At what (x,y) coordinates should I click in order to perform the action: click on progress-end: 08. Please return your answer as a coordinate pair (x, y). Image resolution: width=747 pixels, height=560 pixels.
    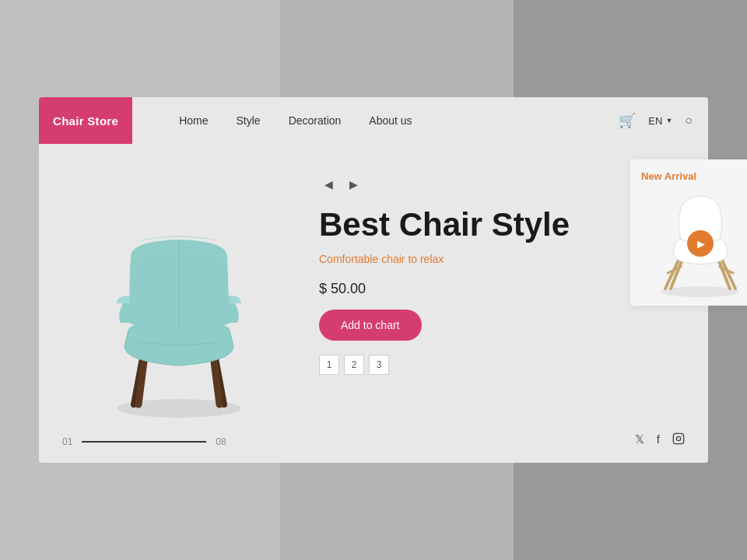
    Looking at the image, I should click on (221, 442).